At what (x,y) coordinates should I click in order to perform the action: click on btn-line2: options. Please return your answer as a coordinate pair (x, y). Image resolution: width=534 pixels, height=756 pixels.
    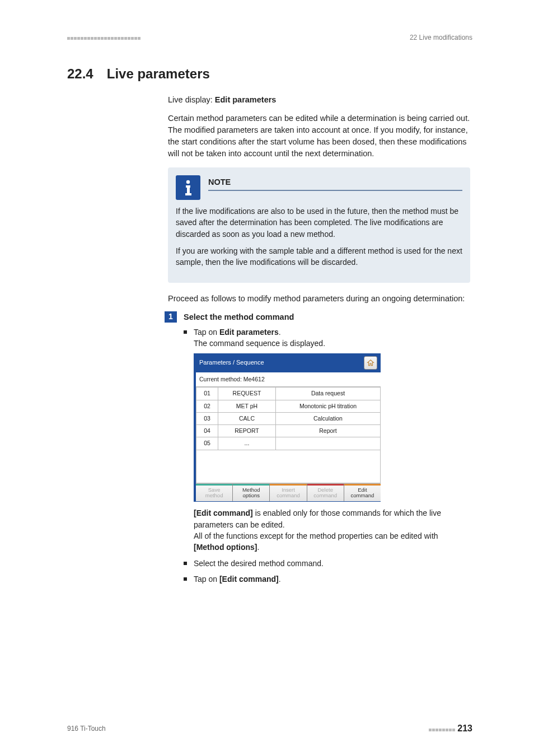
    Looking at the image, I should click on (251, 495).